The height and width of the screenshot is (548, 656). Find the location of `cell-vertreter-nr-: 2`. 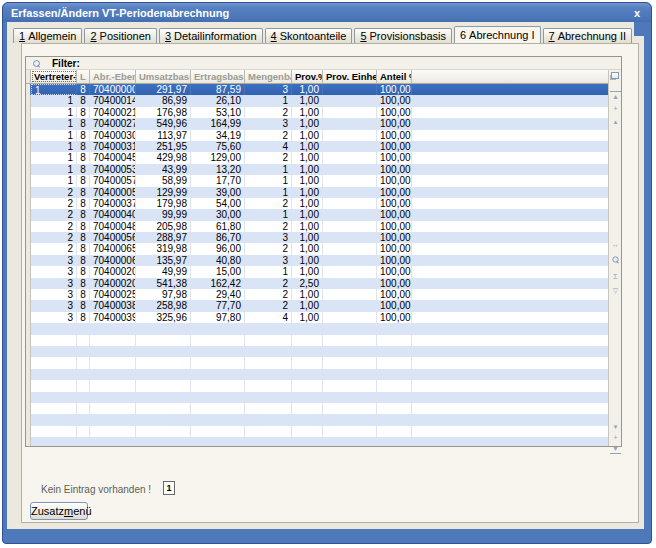

cell-vertreter-nr-: 2 is located at coordinates (54, 204).